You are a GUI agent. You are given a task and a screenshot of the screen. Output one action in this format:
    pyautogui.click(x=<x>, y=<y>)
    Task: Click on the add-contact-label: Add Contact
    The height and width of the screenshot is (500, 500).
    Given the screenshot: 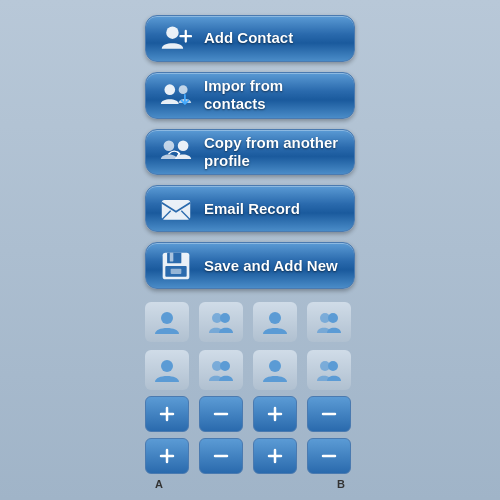 What is the action you would take?
    pyautogui.click(x=248, y=38)
    